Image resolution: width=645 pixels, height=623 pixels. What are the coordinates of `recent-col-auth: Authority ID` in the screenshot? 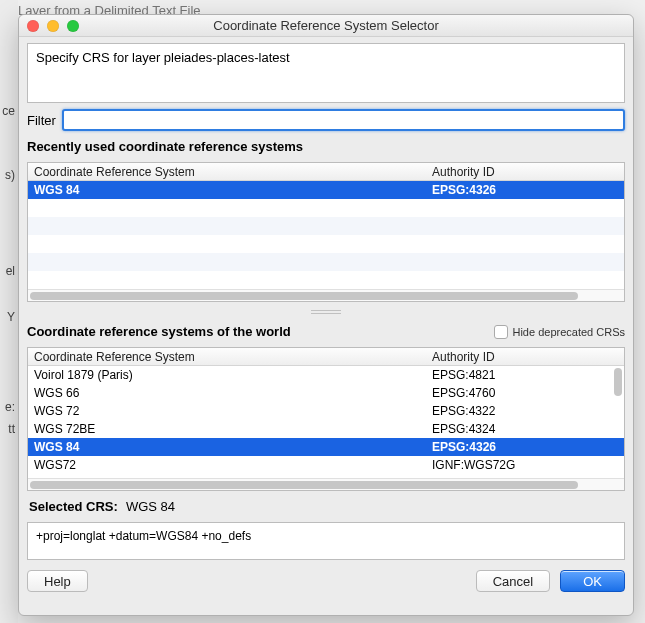 It's located at (526, 172).